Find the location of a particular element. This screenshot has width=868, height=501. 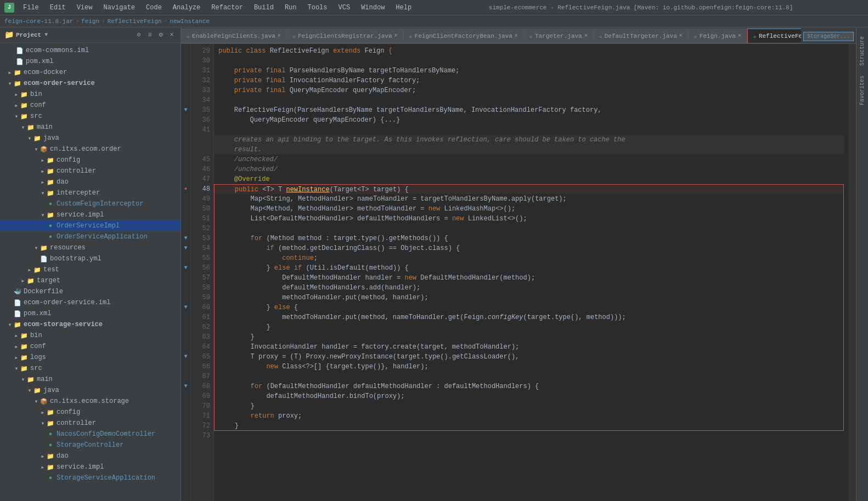

tab-structure: Structure is located at coordinates (863, 51).